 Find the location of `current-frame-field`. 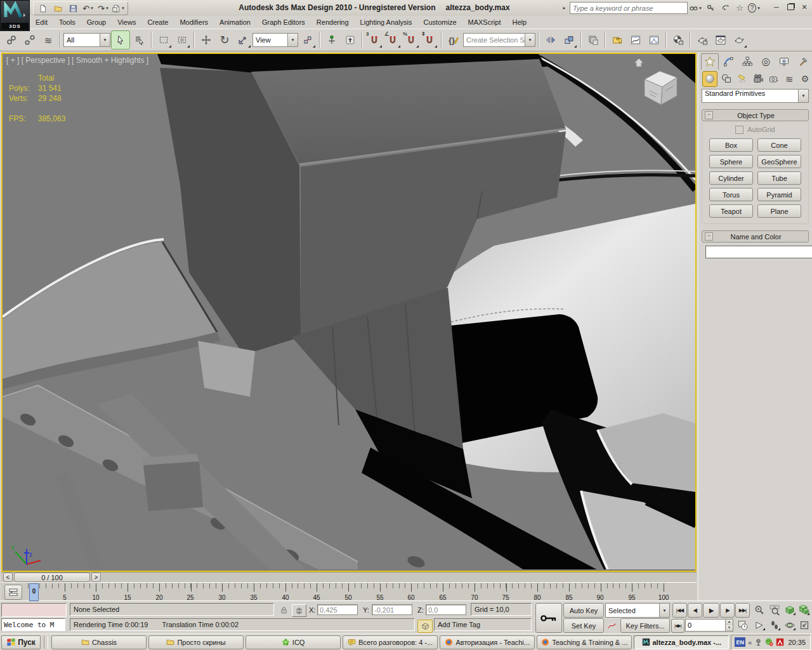

current-frame-field is located at coordinates (705, 625).